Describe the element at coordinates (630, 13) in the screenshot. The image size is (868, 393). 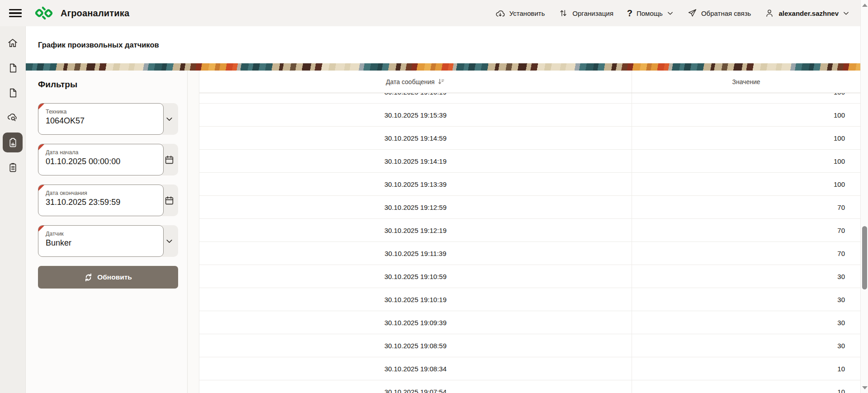
I see `question-icon: ?` at that location.